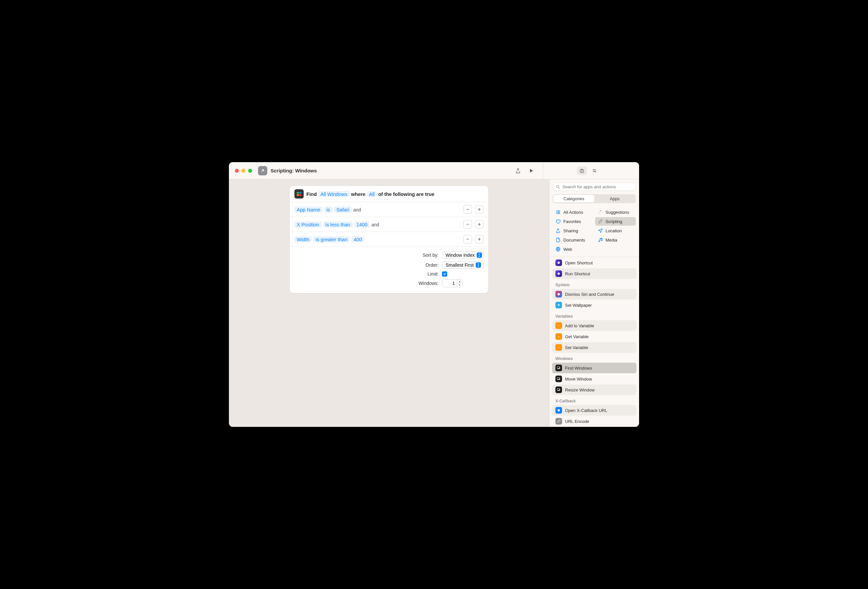  I want to click on sort-by-select: Window Index, so click(463, 255).